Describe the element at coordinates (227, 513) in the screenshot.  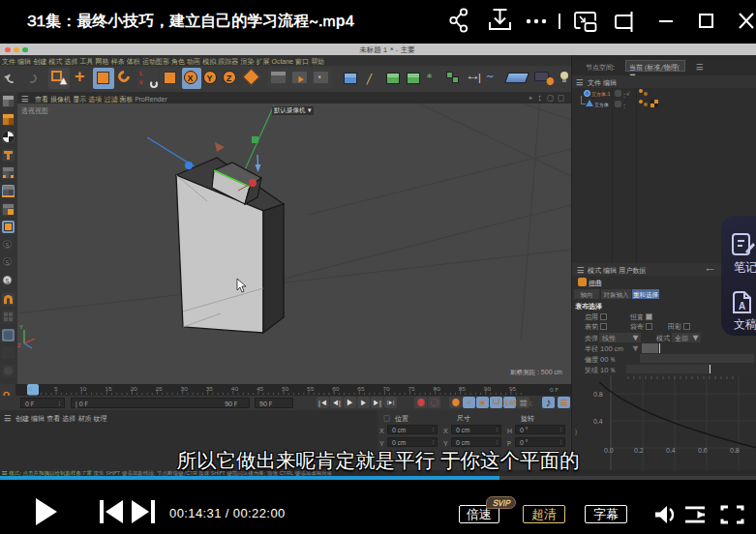
I see `svg-text: 00:14:31 / 00:22:00` at that location.